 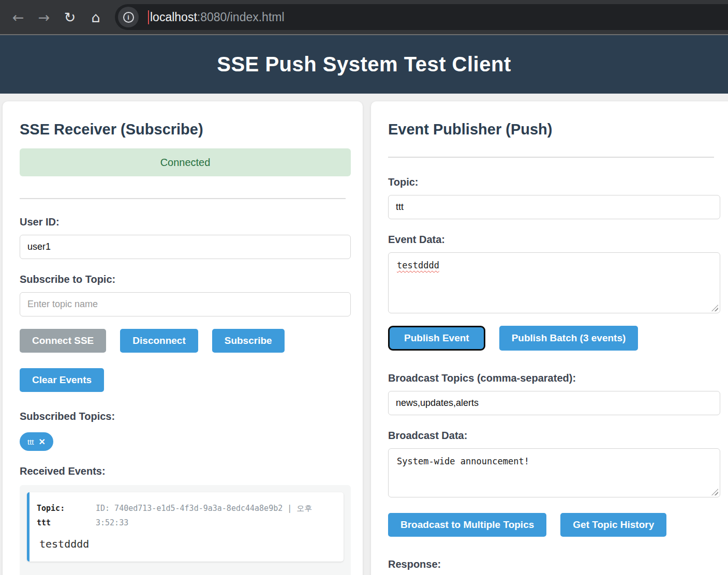 What do you see at coordinates (184, 222) in the screenshot?
I see `user-id-label: User ID:` at bounding box center [184, 222].